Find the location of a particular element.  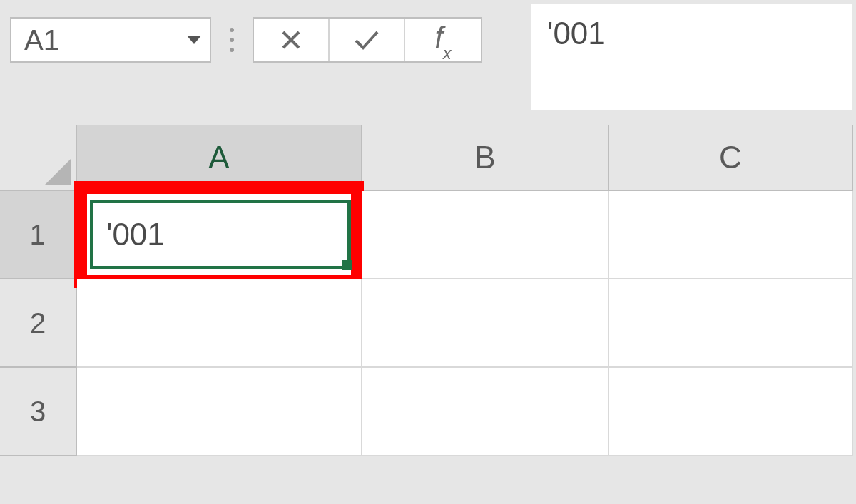

fill-handle is located at coordinates (347, 265).